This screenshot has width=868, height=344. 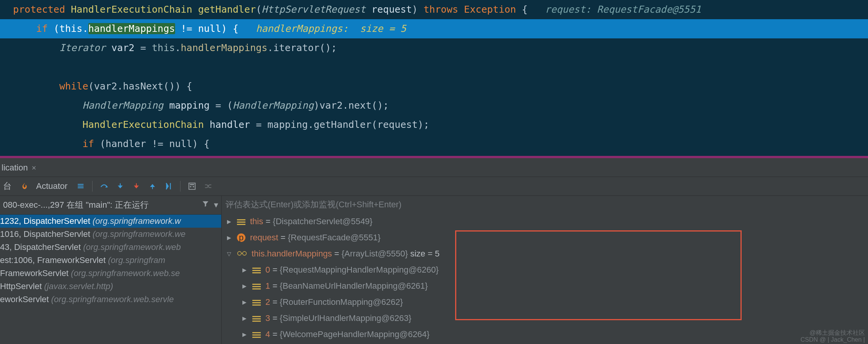 What do you see at coordinates (323, 221) in the screenshot?
I see `var-value: {DispatcherServlet@5549}` at bounding box center [323, 221].